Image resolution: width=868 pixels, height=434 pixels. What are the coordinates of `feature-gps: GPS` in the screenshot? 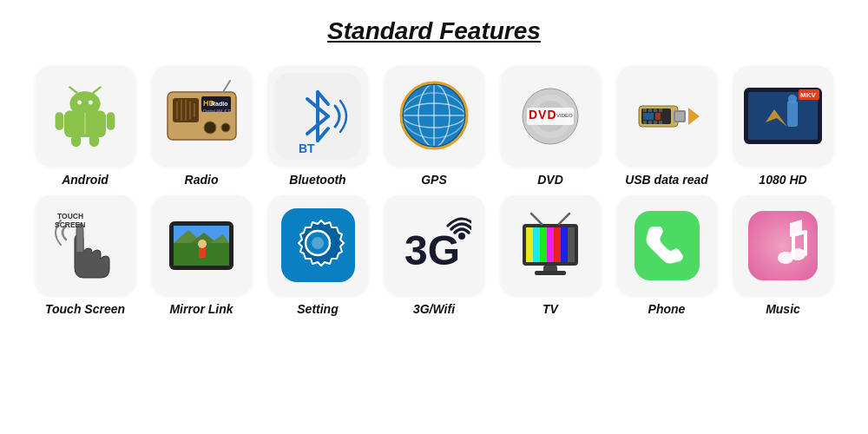 It's located at (434, 127).